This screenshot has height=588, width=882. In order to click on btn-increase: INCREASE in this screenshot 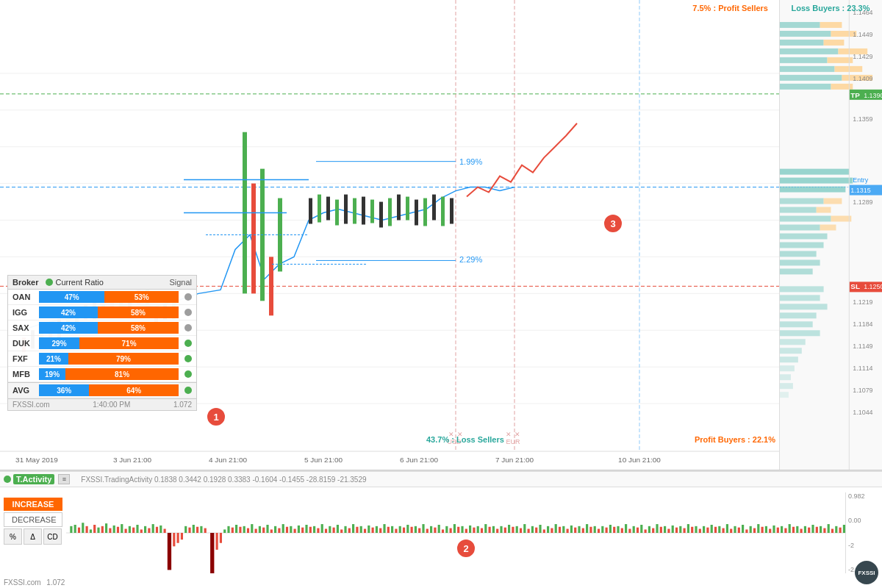, I will do `click(33, 504)`.